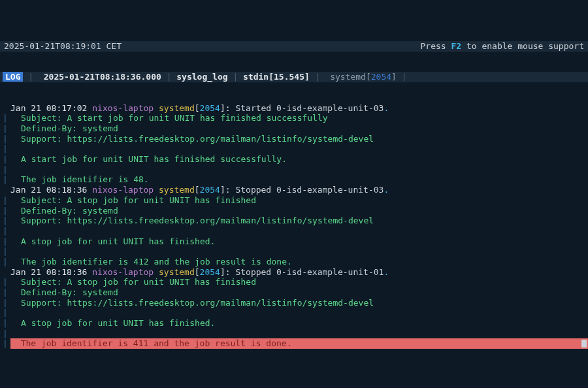  What do you see at coordinates (294, 118) in the screenshot?
I see `log-body-line: |Subject: A start job for unit UNIT has …` at bounding box center [294, 118].